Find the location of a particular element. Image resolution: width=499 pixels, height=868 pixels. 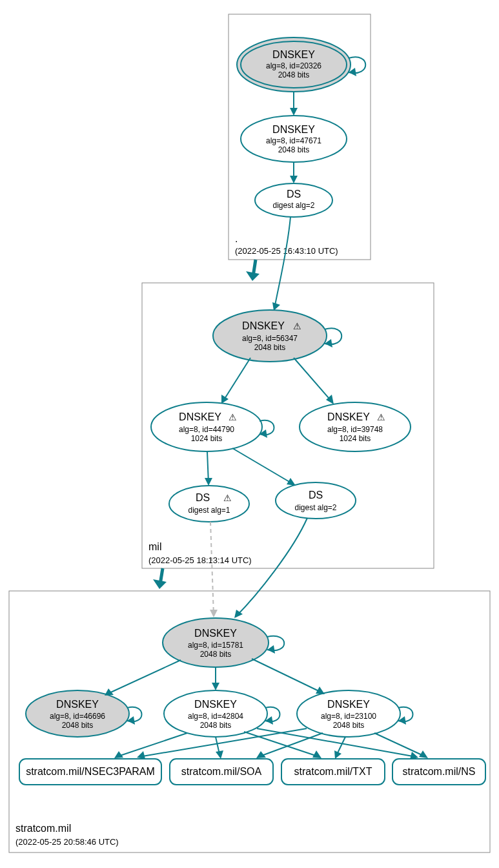

node-mil-ds1: DS ⚠ digest alg=1 is located at coordinates (209, 504).